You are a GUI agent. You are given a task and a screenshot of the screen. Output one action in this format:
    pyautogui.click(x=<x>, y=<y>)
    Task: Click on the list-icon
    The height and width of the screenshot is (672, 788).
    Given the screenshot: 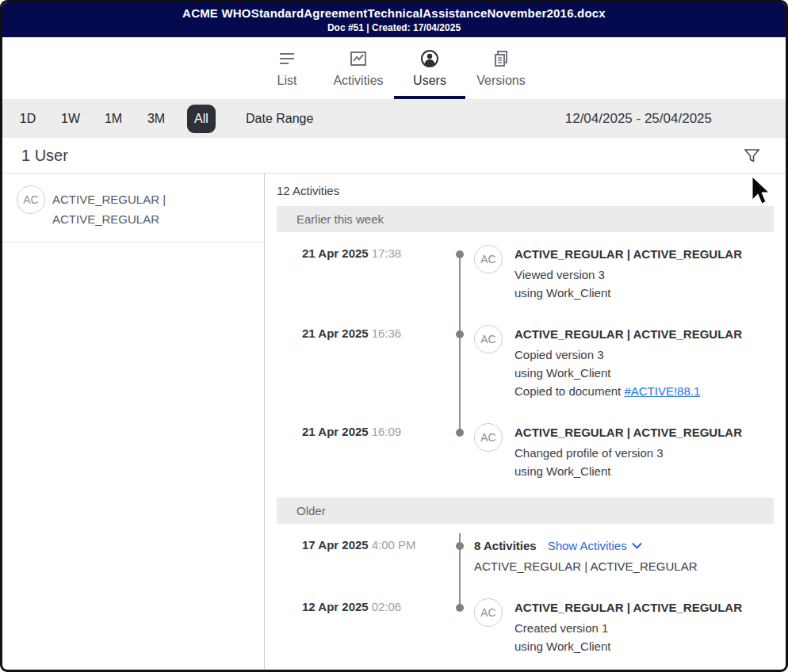 What is the action you would take?
    pyautogui.click(x=287, y=59)
    